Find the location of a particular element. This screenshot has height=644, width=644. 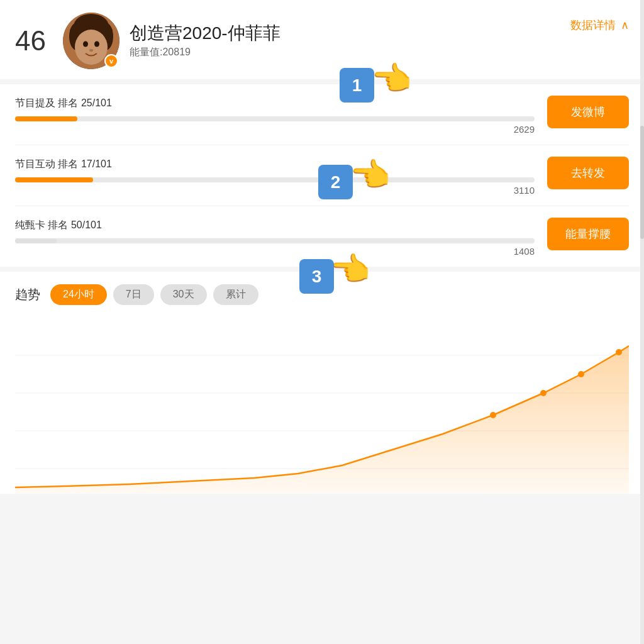

chevron-up-icon: ∧ is located at coordinates (625, 25).